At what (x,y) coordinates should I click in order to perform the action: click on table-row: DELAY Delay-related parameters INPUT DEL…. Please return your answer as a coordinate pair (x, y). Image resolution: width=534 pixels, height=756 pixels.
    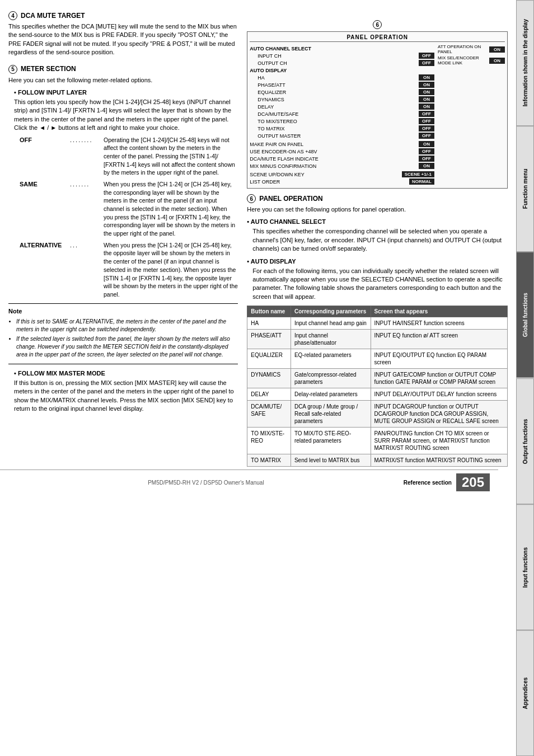
    Looking at the image, I should click on (377, 395).